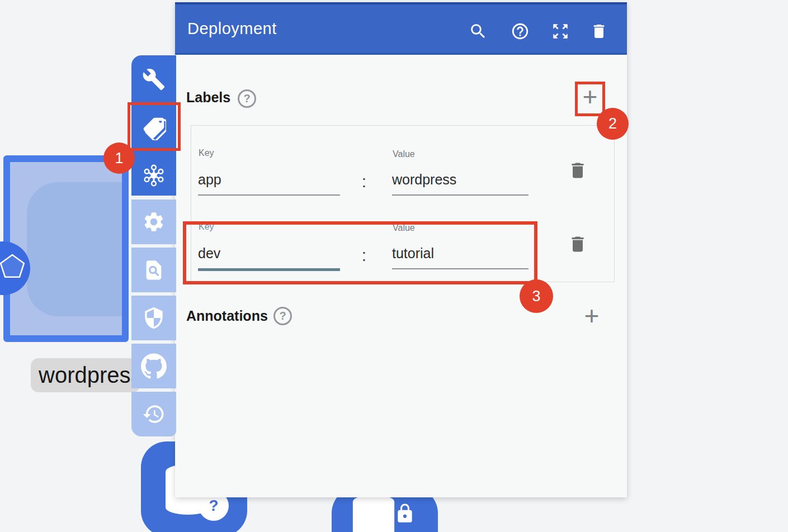  What do you see at coordinates (592, 316) in the screenshot?
I see `add-annotation-button: +` at bounding box center [592, 316].